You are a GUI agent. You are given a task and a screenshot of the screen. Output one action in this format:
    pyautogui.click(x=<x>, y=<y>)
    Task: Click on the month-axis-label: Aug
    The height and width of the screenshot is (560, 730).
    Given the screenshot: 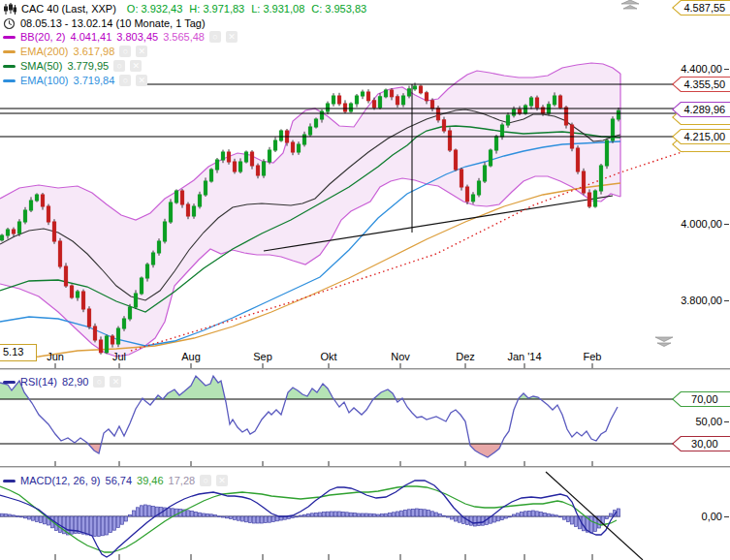 What is the action you would take?
    pyautogui.click(x=191, y=357)
    